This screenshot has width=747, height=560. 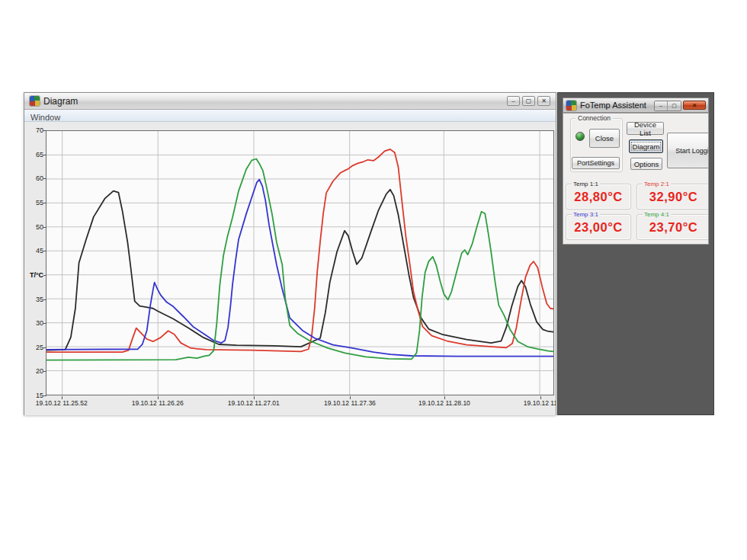 I want to click on connection-led-icon, so click(x=580, y=136).